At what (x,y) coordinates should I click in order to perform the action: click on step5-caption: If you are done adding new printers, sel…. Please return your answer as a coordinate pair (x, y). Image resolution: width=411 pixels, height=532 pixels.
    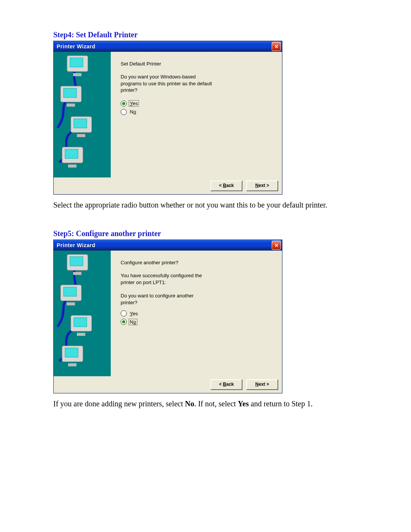
    Looking at the image, I should click on (206, 404).